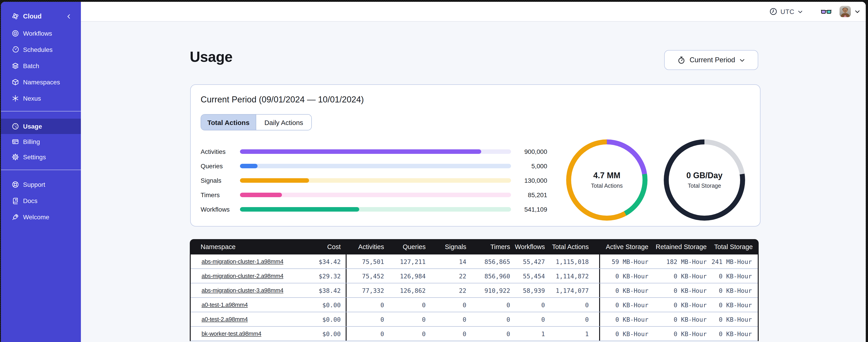  I want to click on namespace-cell: abs-migration-cluster-3.a98mm4, so click(249, 290).